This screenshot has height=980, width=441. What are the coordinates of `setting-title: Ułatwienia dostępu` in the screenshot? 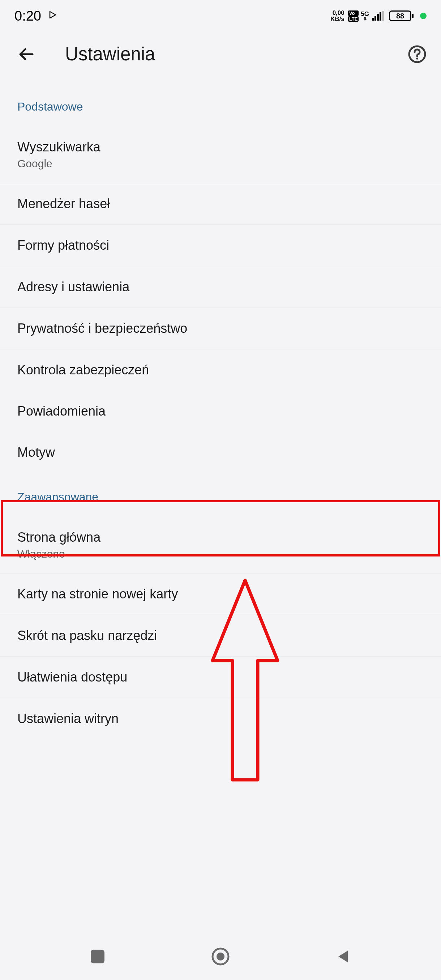 It's located at (229, 677).